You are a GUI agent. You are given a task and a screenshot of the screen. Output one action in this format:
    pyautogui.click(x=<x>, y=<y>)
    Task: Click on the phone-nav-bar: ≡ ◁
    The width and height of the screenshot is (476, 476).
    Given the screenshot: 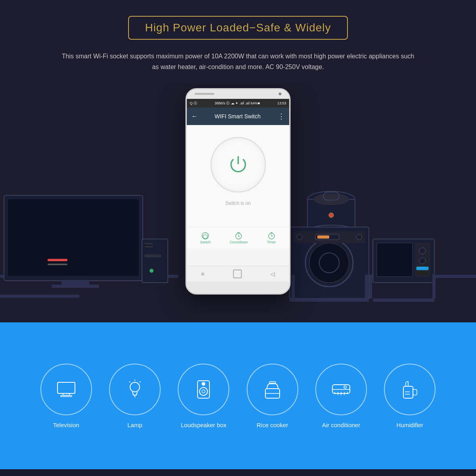 What is the action you would take?
    pyautogui.click(x=238, y=274)
    